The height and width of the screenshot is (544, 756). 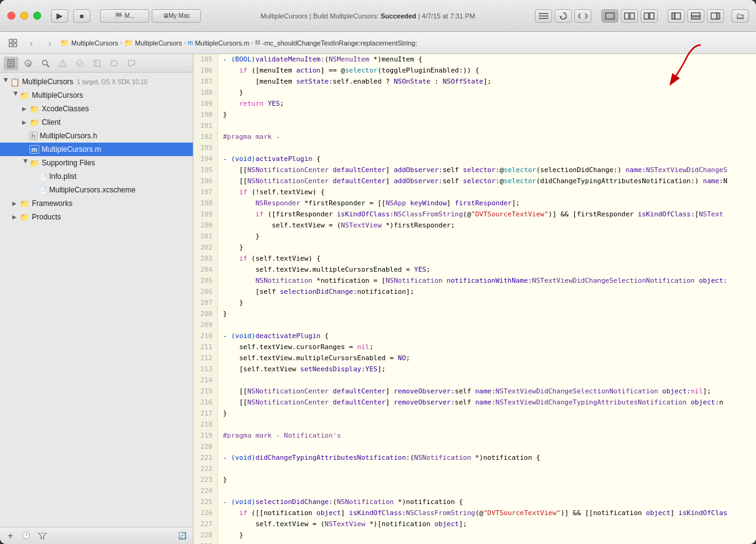 What do you see at coordinates (96, 95) in the screenshot?
I see `tree-item-group: ▶ 📁 MultipleCursors` at bounding box center [96, 95].